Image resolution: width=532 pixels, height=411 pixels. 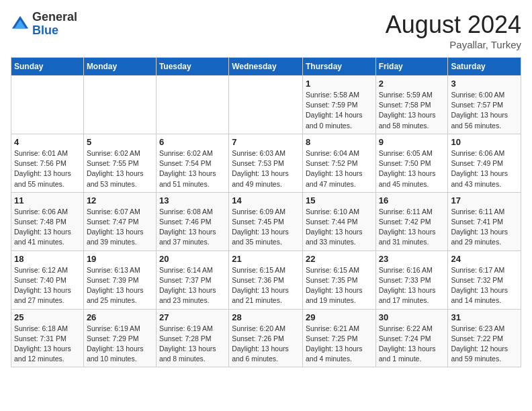 I want to click on day-of-week-header: Monday, so click(x=120, y=67).